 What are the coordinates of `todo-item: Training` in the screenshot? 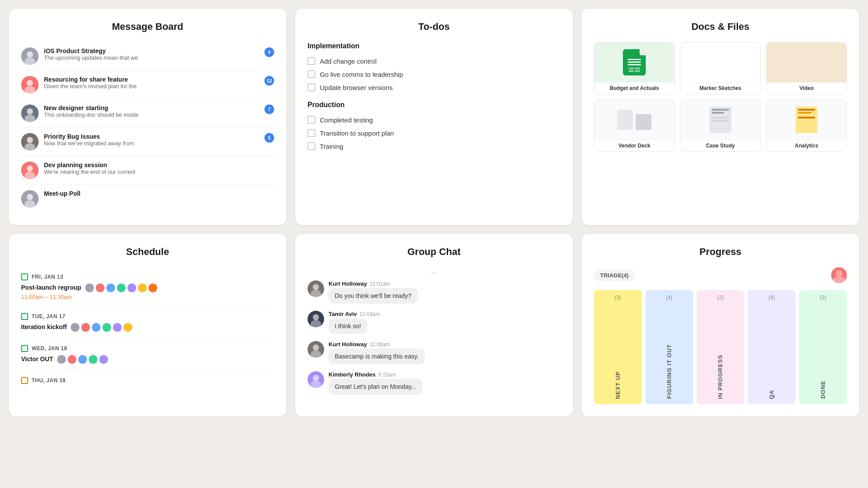 It's located at (434, 146).